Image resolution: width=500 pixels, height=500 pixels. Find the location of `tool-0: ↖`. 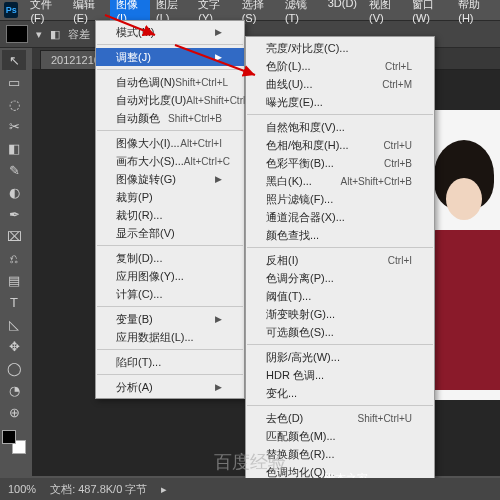

tool-0: ↖ is located at coordinates (14, 60).